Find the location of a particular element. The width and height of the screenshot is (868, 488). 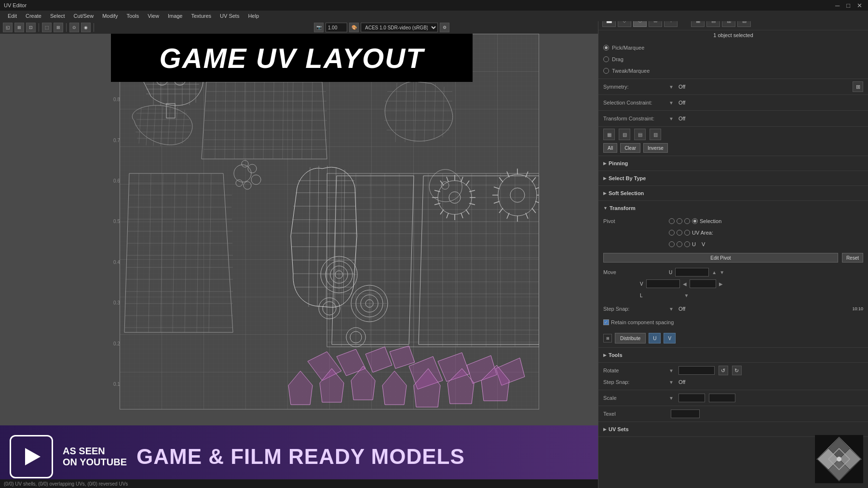

menu-bar: Edit Create Select Cut/Sew Modify Tools … is located at coordinates (434, 16).